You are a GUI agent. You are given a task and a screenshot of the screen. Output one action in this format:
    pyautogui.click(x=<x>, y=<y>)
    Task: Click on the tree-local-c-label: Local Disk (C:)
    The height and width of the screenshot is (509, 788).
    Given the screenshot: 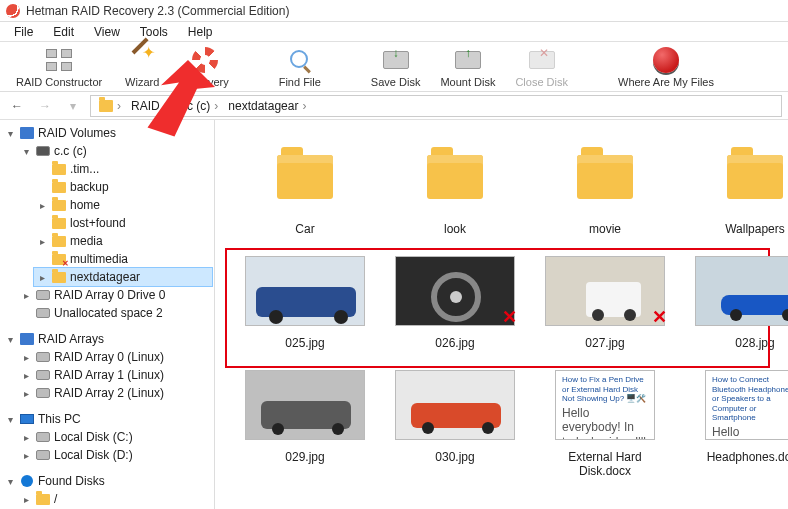 What is the action you would take?
    pyautogui.click(x=94, y=437)
    